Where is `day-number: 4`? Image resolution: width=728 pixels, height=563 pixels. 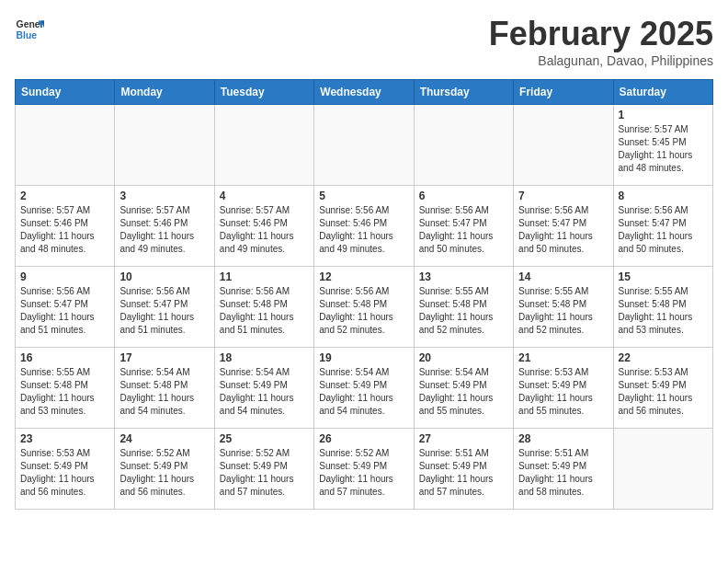 day-number: 4 is located at coordinates (265, 196).